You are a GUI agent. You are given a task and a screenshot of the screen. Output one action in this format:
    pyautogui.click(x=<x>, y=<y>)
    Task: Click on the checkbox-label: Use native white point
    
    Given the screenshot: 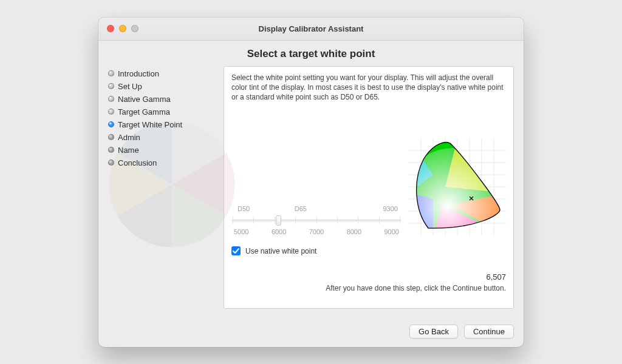 What is the action you would take?
    pyautogui.click(x=281, y=251)
    